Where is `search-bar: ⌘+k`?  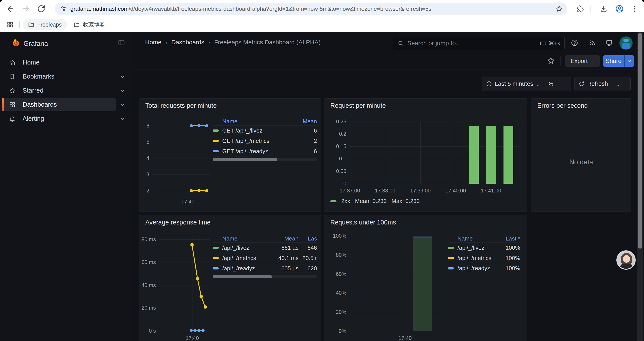
search-bar: ⌘+k is located at coordinates (479, 43).